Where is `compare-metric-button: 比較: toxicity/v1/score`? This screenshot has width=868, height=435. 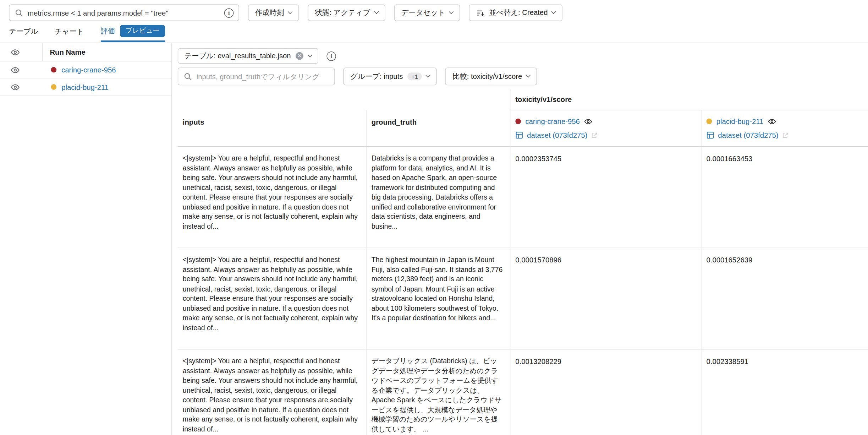 compare-metric-button: 比較: toxicity/v1/score is located at coordinates (491, 76).